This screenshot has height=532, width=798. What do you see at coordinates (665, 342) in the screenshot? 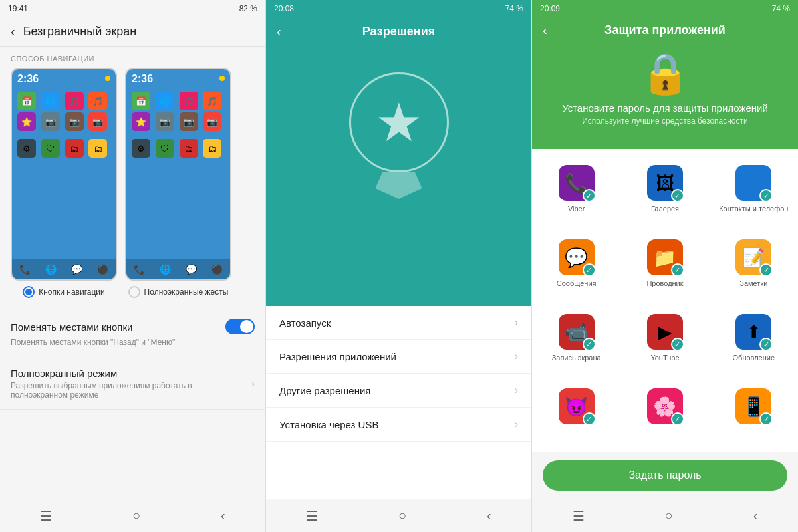
I see `app-item-youtube: ▶ ✓ YouTube` at bounding box center [665, 342].